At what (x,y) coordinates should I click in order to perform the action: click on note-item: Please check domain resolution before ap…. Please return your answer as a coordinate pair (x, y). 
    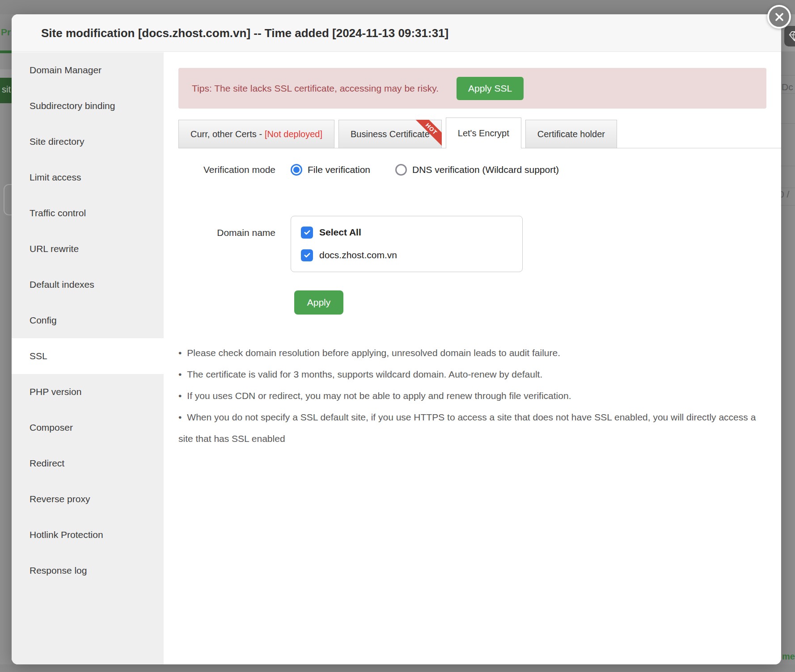
    Looking at the image, I should click on (468, 353).